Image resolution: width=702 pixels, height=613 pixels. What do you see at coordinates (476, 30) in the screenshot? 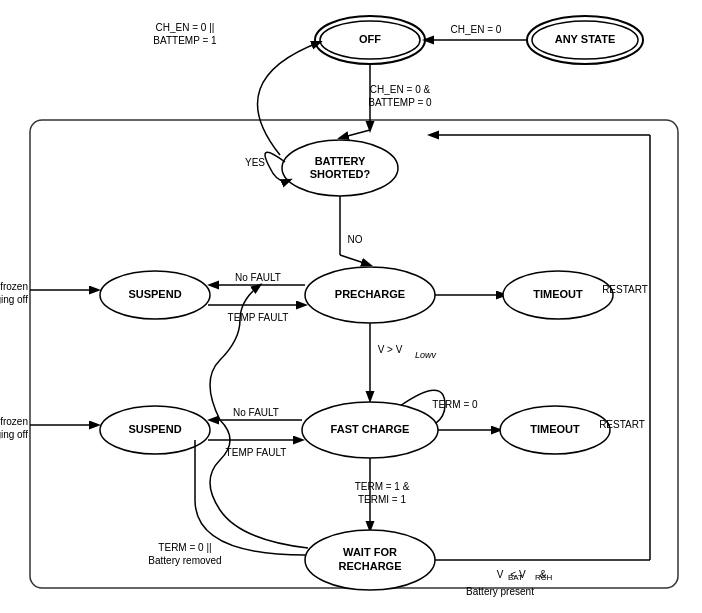
I see `any-to-off-label: CH_EN = 0` at bounding box center [476, 30].